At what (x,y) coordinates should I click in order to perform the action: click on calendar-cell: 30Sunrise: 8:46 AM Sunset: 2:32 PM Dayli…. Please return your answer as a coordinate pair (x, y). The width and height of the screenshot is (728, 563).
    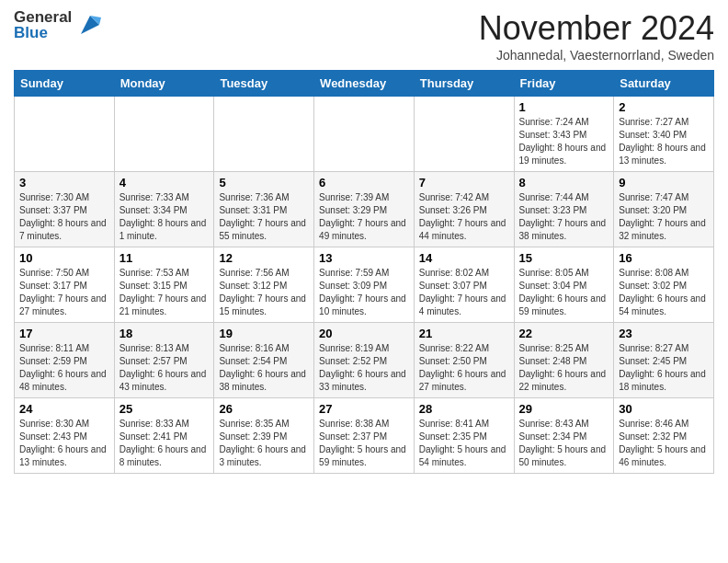
    Looking at the image, I should click on (664, 436).